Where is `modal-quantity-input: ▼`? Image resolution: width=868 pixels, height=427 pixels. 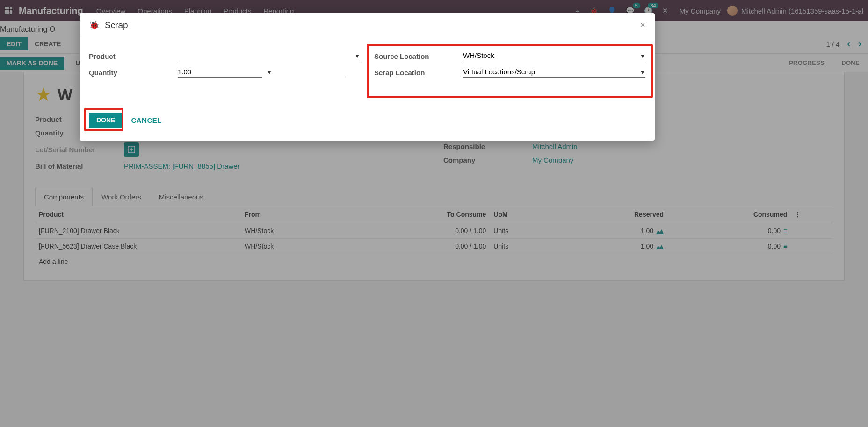 modal-quantity-input: ▼ is located at coordinates (220, 73).